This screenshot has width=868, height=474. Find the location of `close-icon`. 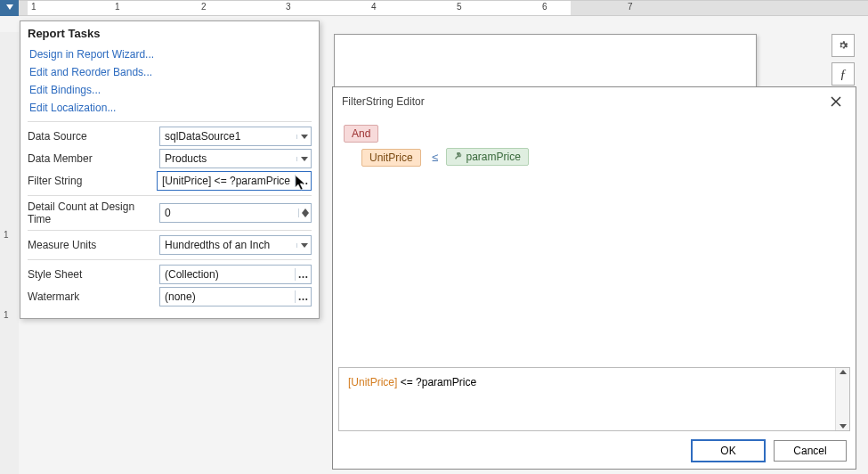

close-icon is located at coordinates (836, 102).